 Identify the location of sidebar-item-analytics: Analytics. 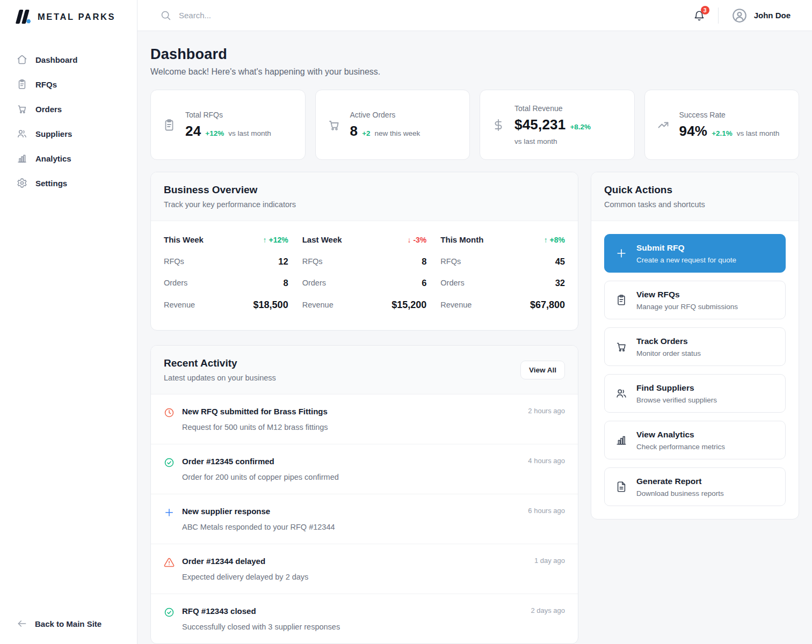
(69, 158).